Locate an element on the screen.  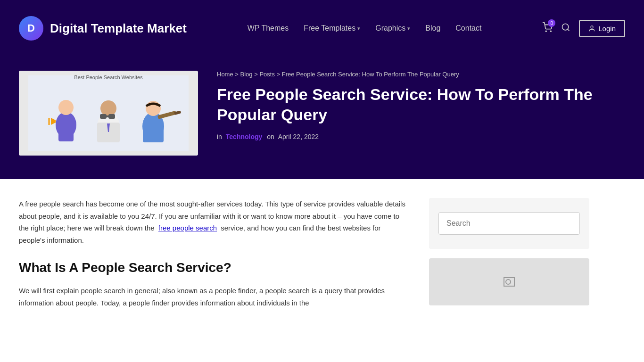
section1-heading: What Is A People Search Service? is located at coordinates (212, 268).